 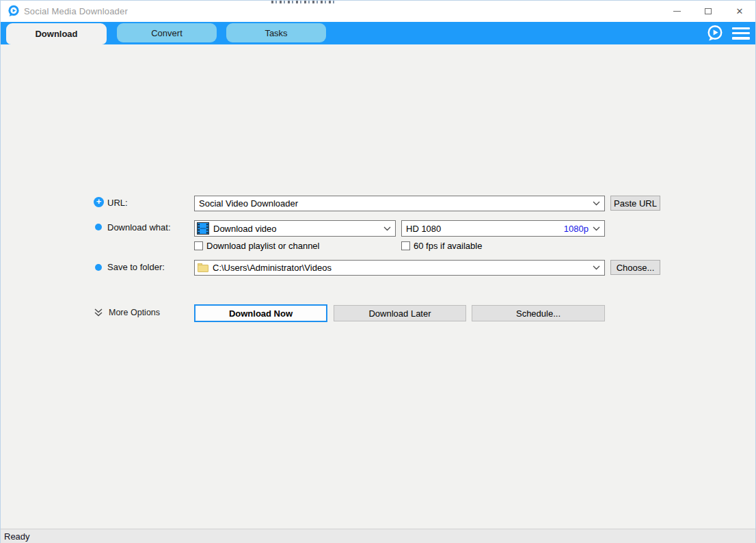 I want to click on quality-badge: 1080p, so click(x=576, y=228).